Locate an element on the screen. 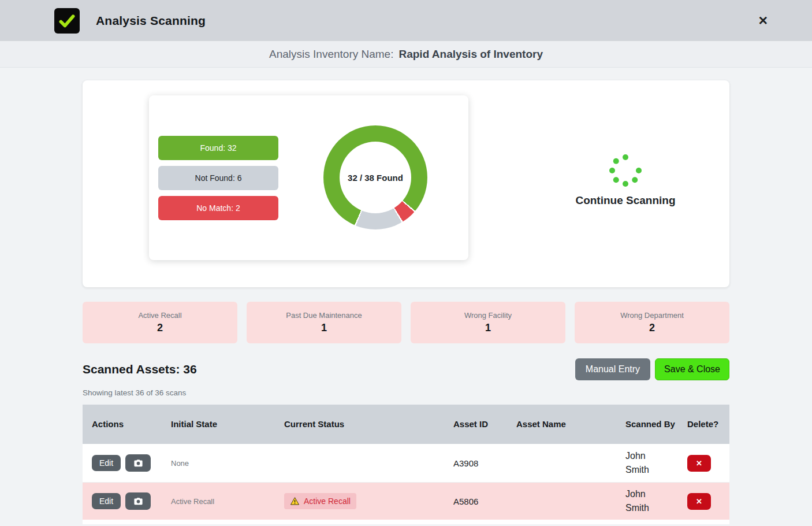  table-row: Edit None A3908 John Smith ✕ is located at coordinates (406, 464).